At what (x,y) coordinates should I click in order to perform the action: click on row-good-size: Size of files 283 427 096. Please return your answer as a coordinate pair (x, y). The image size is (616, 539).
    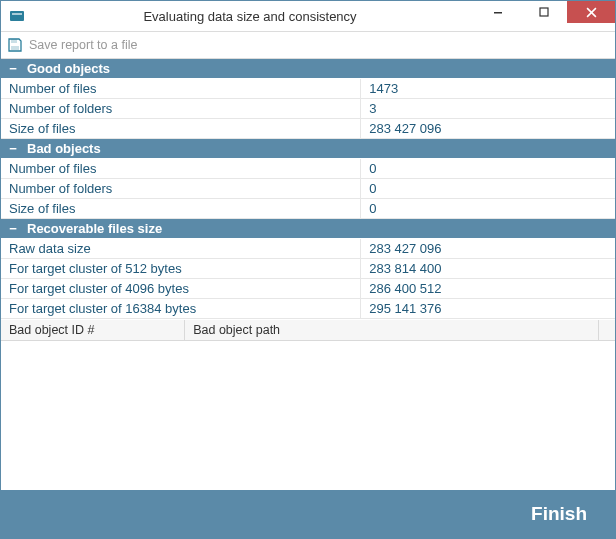
    Looking at the image, I should click on (308, 129).